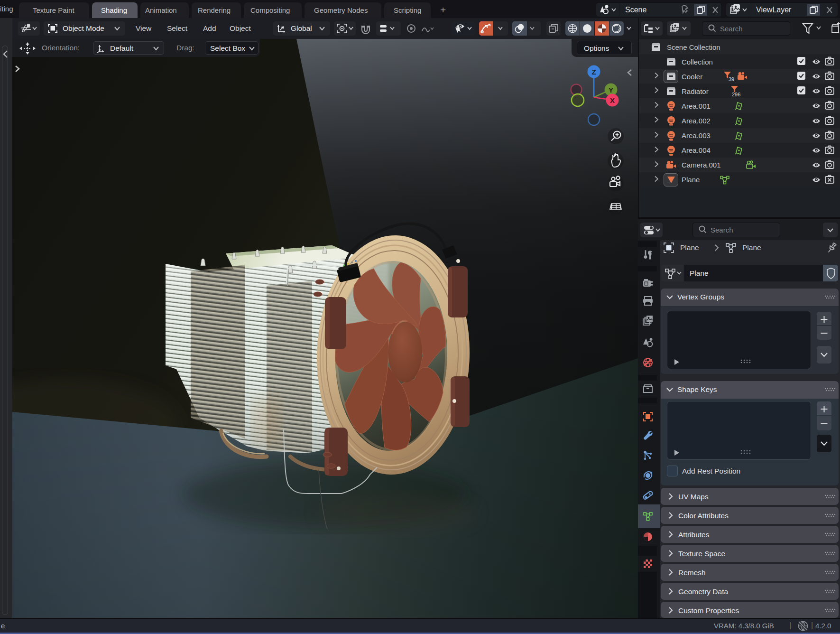  I want to click on svg-text: X, so click(612, 101).